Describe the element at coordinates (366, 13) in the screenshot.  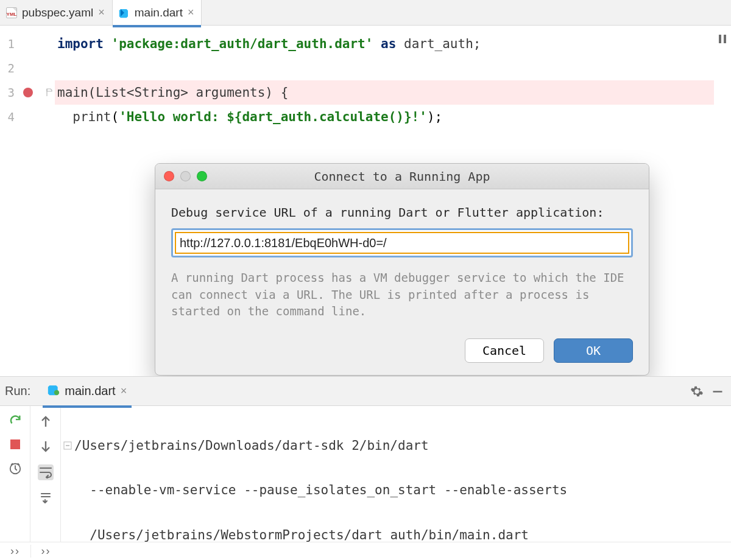
I see `editor-tabs-bar: YML pubspec.yaml × main.dart ×` at that location.